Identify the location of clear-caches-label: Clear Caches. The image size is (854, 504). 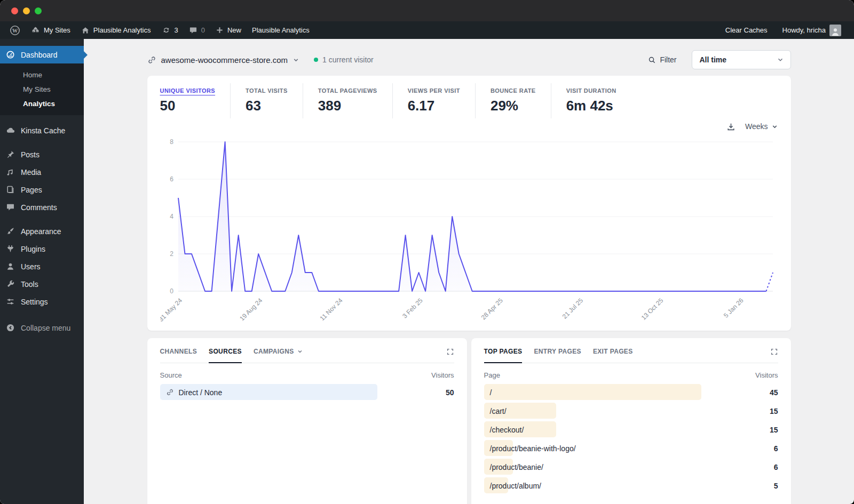
(746, 30).